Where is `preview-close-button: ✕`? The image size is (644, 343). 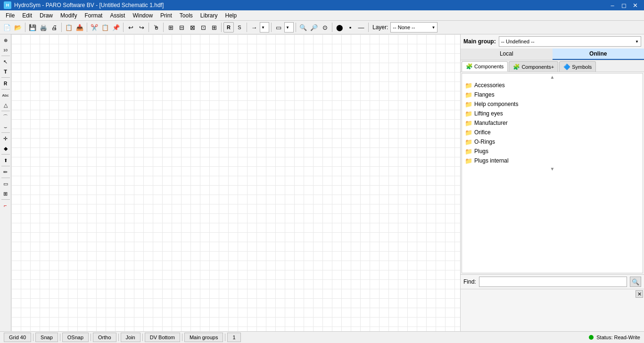 preview-close-button: ✕ is located at coordinates (639, 294).